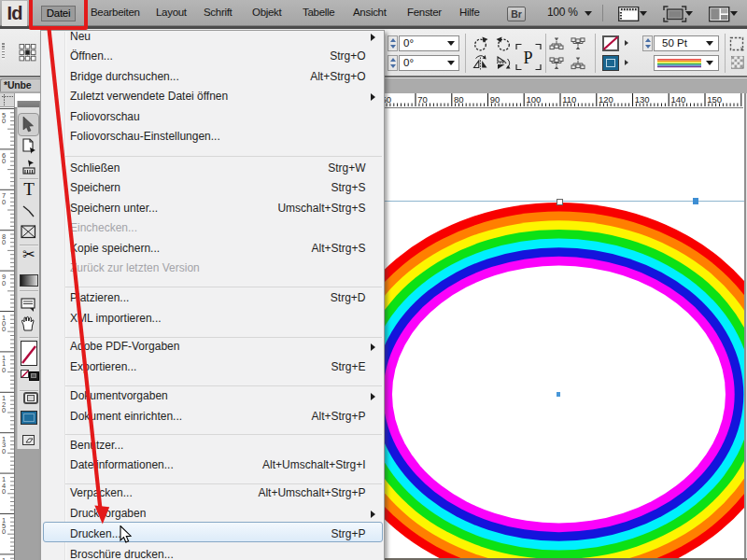  Describe the element at coordinates (679, 99) in the screenshot. I see `svg-text: 140` at that location.